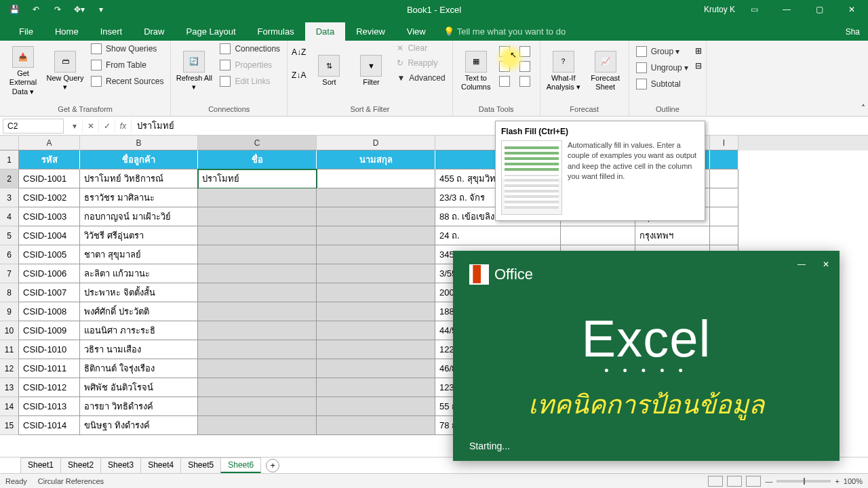 Image resolution: width=868 pixels, height=488 pixels. What do you see at coordinates (50, 255) in the screenshot?
I see `cell: CSID-1005` at bounding box center [50, 255].